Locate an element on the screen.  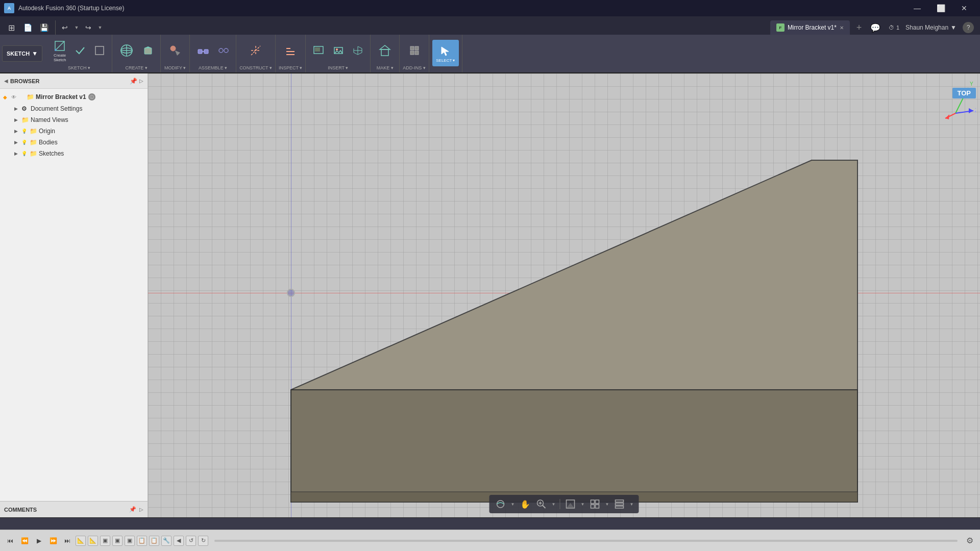
addins-btn is located at coordinates (414, 51).